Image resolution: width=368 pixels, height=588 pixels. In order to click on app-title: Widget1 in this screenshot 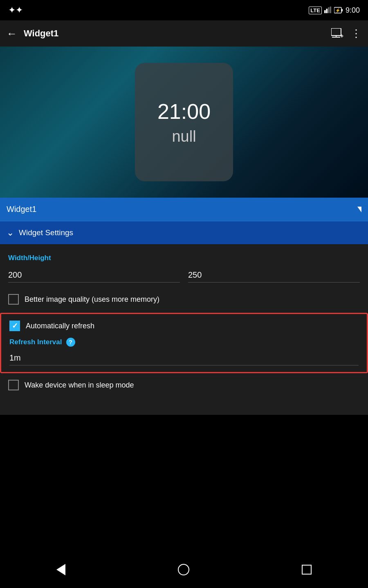, I will do `click(41, 33)`.